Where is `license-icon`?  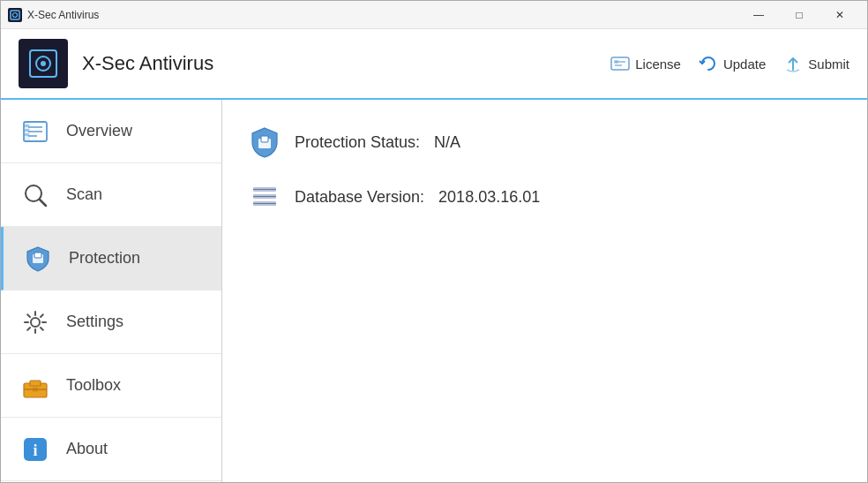
license-icon is located at coordinates (620, 64).